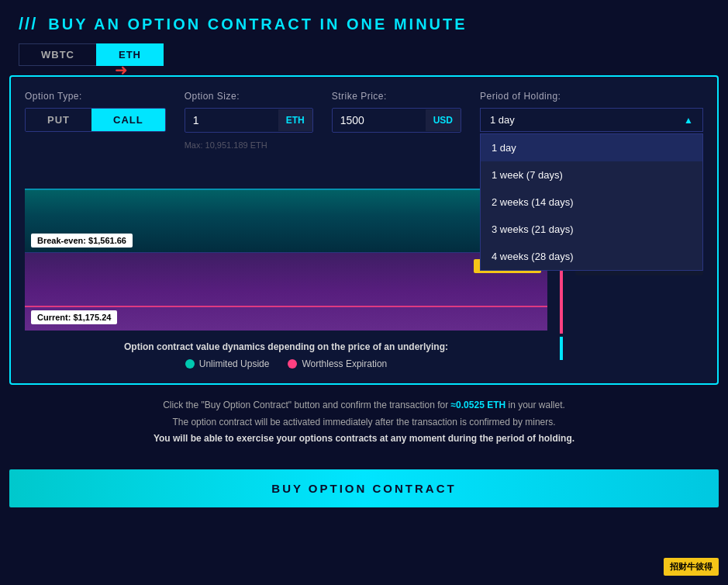 This screenshot has width=728, height=585. I want to click on period-option-1day: 1 day, so click(592, 147).